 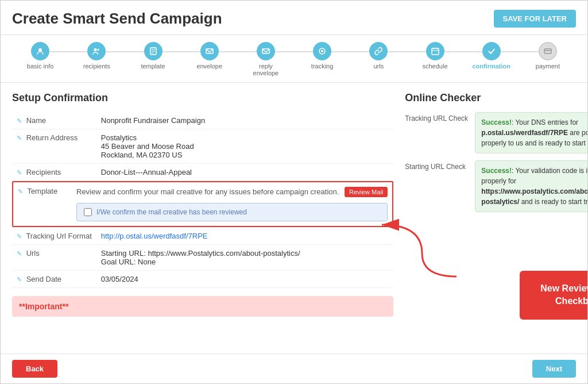 What do you see at coordinates (203, 279) in the screenshot?
I see `table-row-send-date: ✎ Send Date 03/05/2024` at bounding box center [203, 279].